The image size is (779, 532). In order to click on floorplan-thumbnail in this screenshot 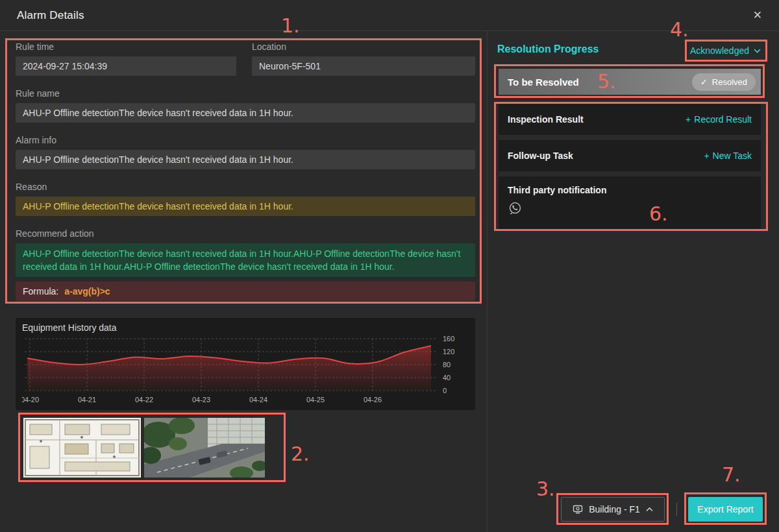, I will do `click(82, 448)`.